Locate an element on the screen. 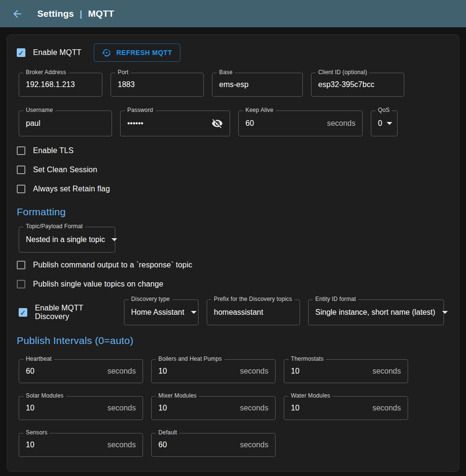 This screenshot has height=476, width=466. clean-session-label: Set Clean Session is located at coordinates (65, 170).